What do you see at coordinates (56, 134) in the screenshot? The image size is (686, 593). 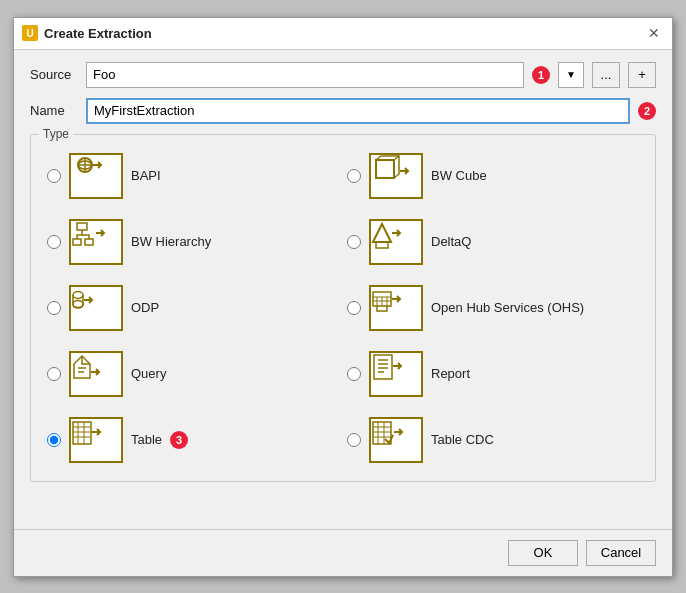 I see `type-legend: Type` at bounding box center [56, 134].